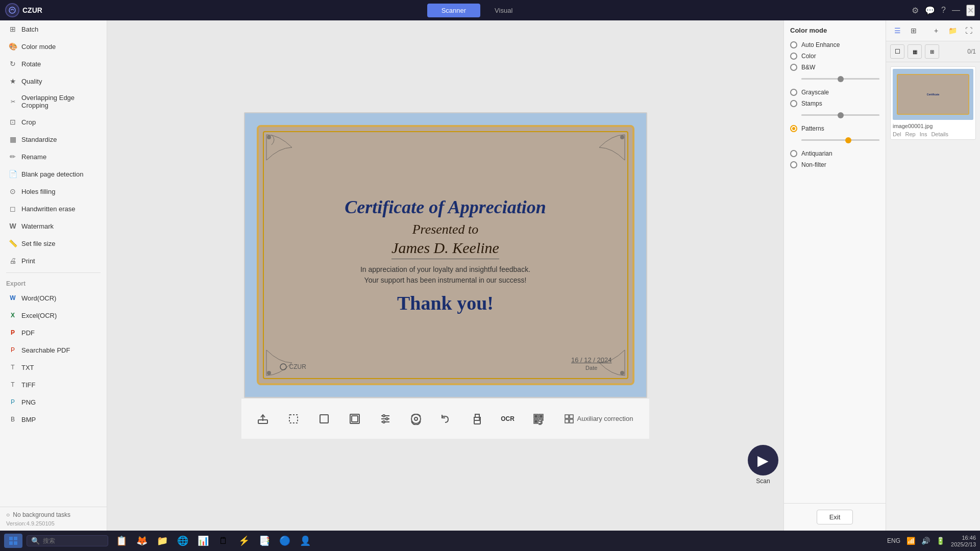  I want to click on title-bar-left: CZUR, so click(23, 10).